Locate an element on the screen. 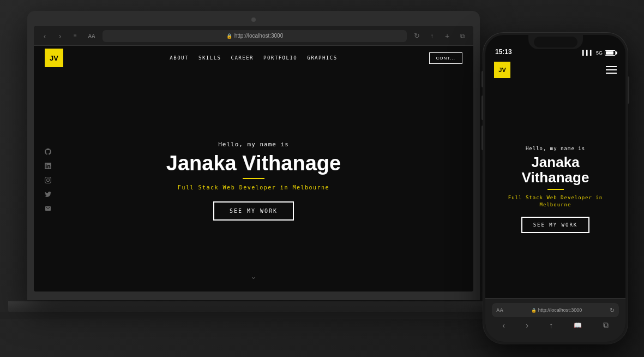 The width and height of the screenshot is (644, 357). web-nav-links: ABOUT SKILLS CAREER PORTFOLIO GRAPHICS is located at coordinates (253, 58).